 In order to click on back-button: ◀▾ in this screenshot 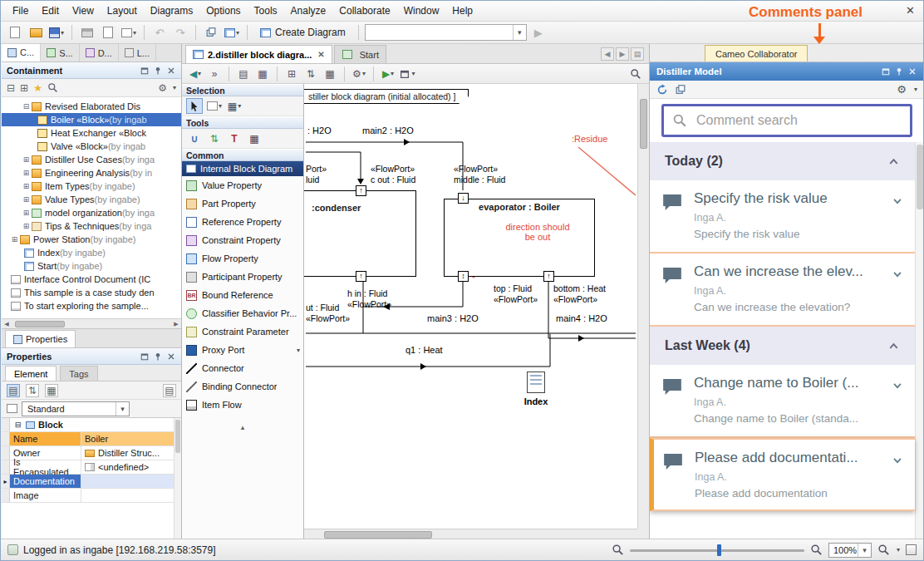, I will do `click(195, 74)`.